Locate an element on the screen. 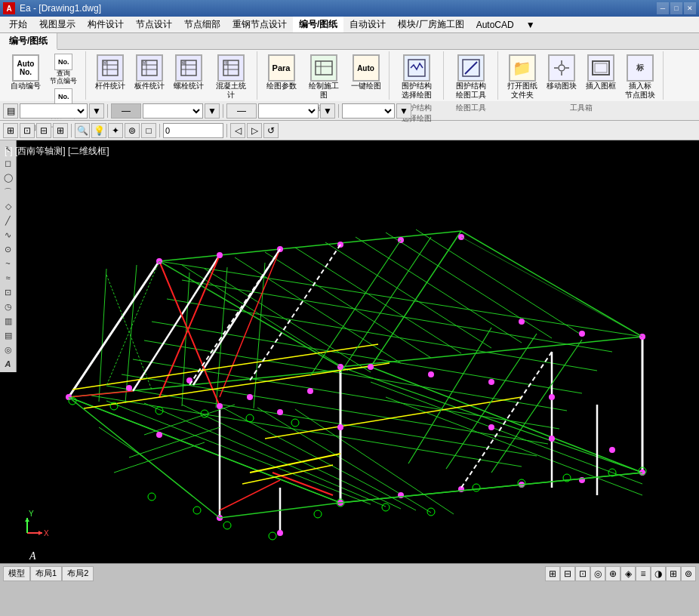 This screenshot has width=699, height=616. ribbon-content: AutoNo. 自动编号 No. 查询节点编号 No. 查询/编辑构件编号 构件… is located at coordinates (350, 75).